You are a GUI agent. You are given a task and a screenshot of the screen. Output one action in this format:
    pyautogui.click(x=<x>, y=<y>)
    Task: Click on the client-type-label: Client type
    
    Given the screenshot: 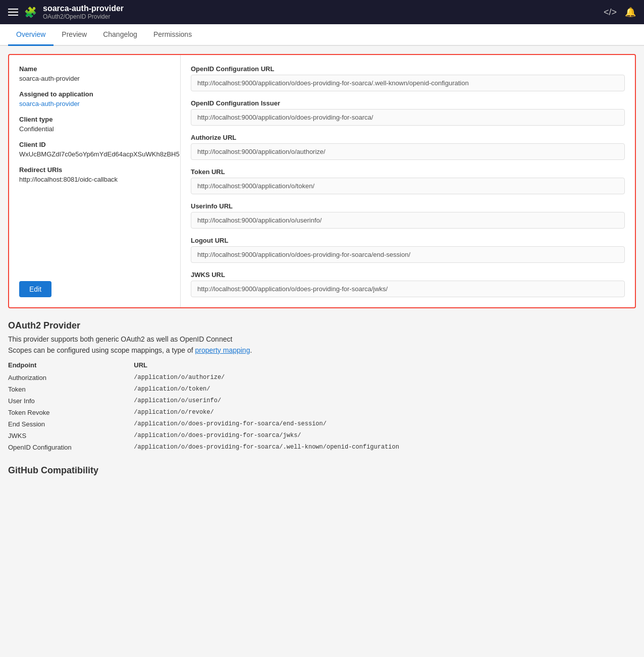 What is the action you would take?
    pyautogui.click(x=95, y=119)
    